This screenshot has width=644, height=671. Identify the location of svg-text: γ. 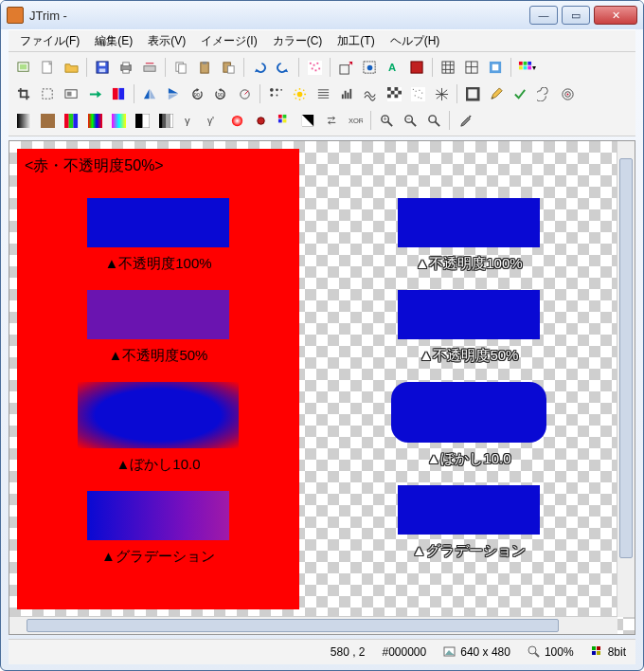
(187, 120).